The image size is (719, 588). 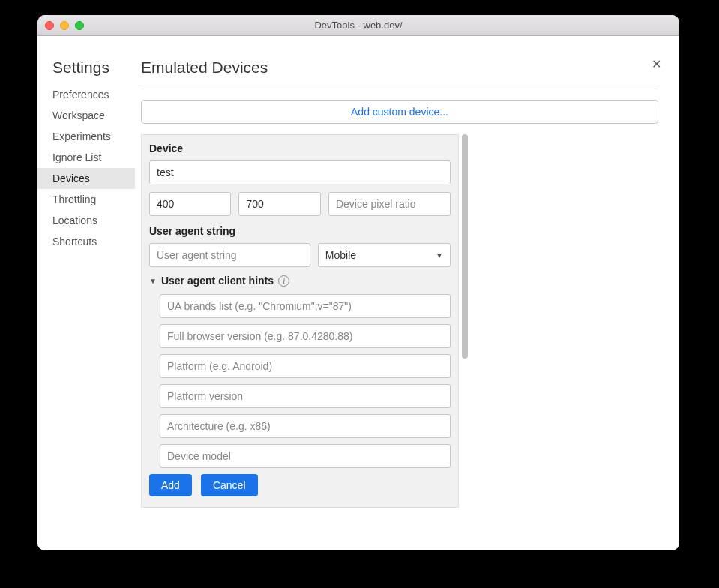 I want to click on sidebar-item-ignore-list: Ignore List, so click(x=86, y=158).